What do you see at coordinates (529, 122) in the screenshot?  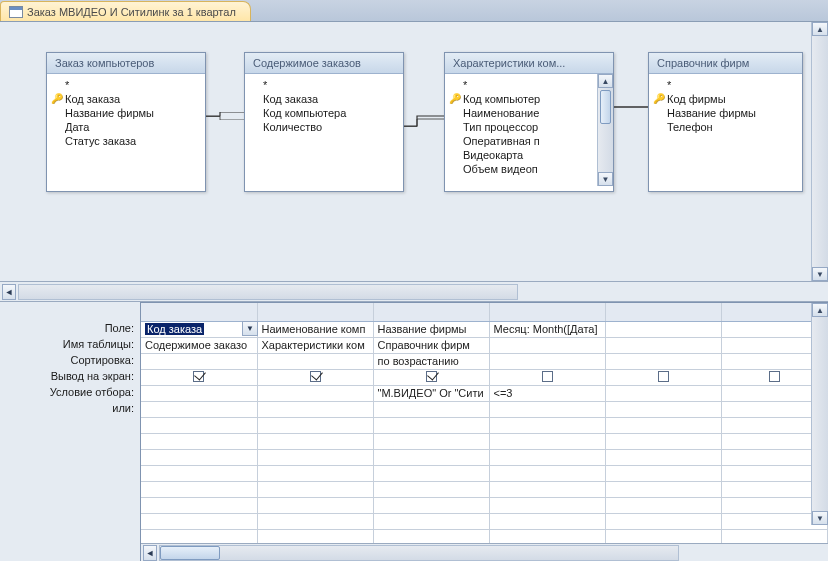 I see `table-box-2: Характеристики ком... ▲ ▼ *🔑Код компьюте…` at bounding box center [529, 122].